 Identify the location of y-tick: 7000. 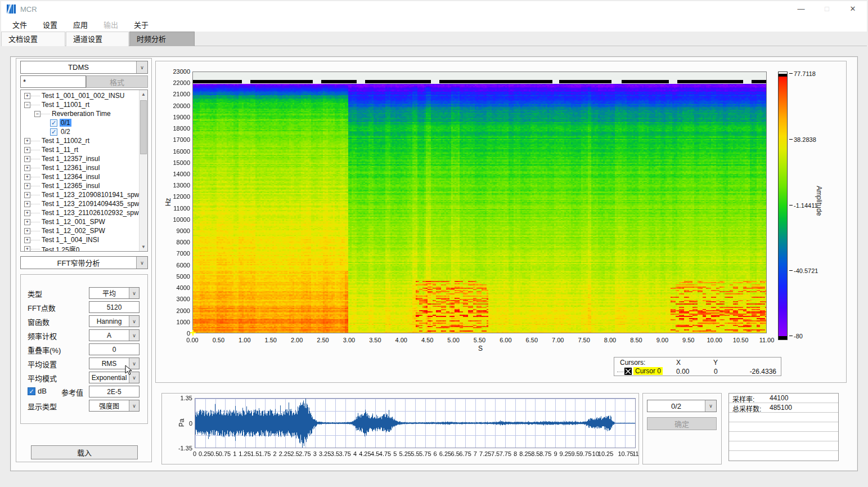
(183, 253).